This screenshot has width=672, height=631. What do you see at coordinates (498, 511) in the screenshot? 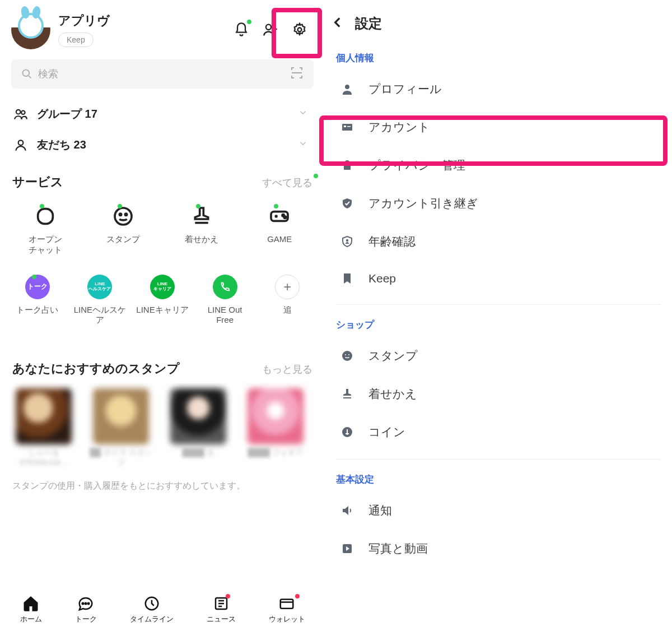
I see `settings-notif: 通知` at bounding box center [498, 511].